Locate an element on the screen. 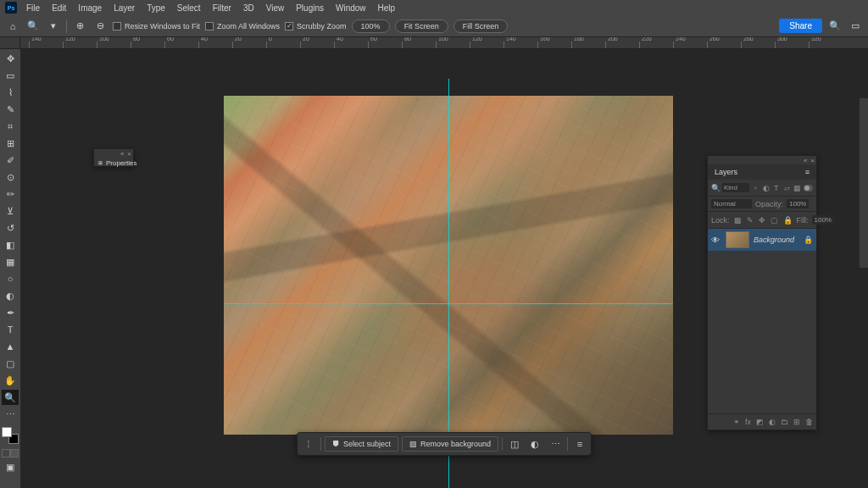 The width and height of the screenshot is (868, 488). healing-tool: ⊙ is located at coordinates (10, 177).